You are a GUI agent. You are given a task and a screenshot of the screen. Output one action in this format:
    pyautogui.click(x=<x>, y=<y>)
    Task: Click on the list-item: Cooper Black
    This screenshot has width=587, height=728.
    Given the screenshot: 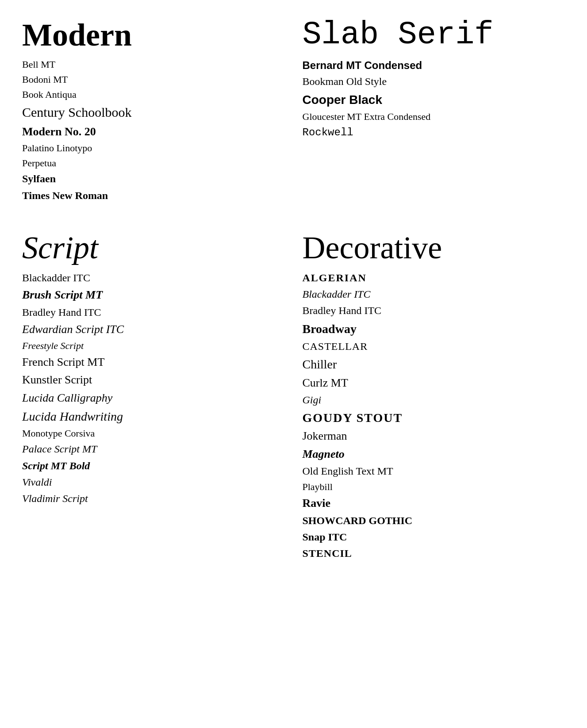 What is the action you would take?
    pyautogui.click(x=434, y=100)
    